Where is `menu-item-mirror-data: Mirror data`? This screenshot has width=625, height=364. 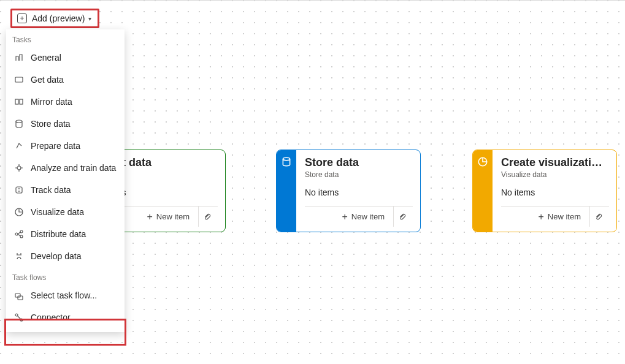
menu-item-mirror-data: Mirror data is located at coordinates (65, 102).